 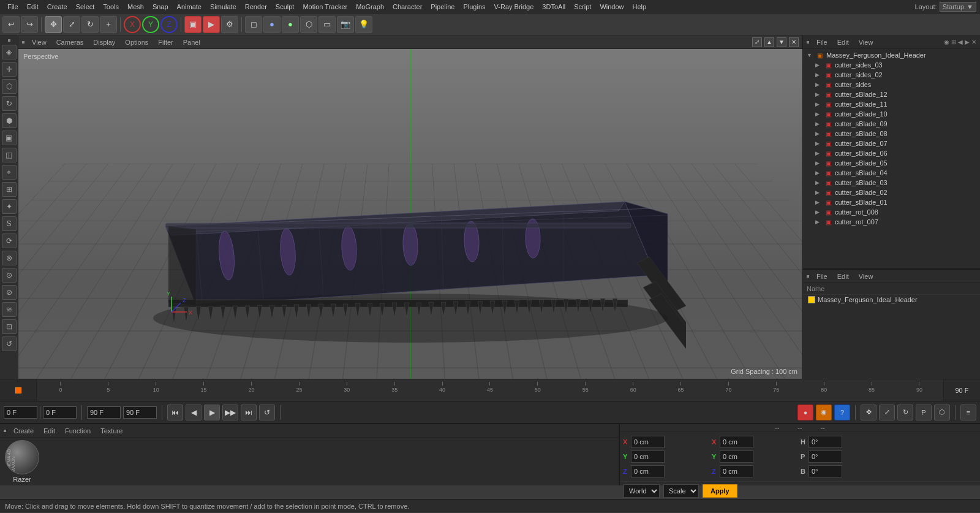 What do you see at coordinates (736, 471) in the screenshot?
I see `coord-z2-pos` at bounding box center [736, 471].